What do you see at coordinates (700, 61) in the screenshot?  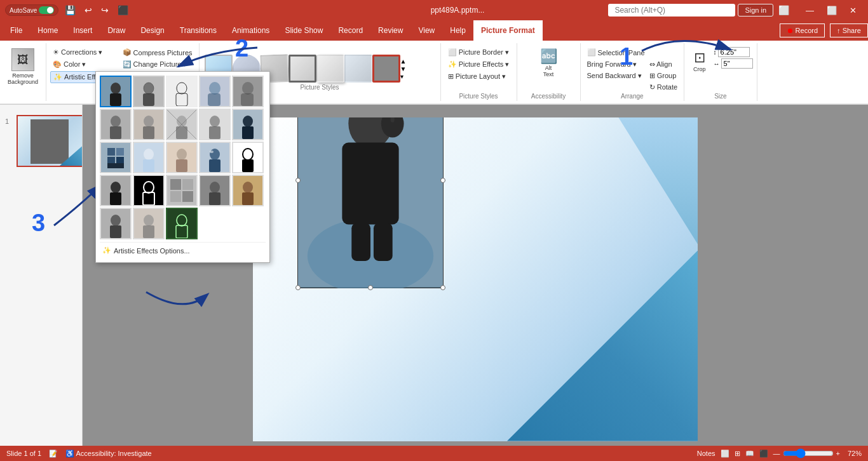 I see `crop-button: ⊡ Crop` at bounding box center [700, 61].